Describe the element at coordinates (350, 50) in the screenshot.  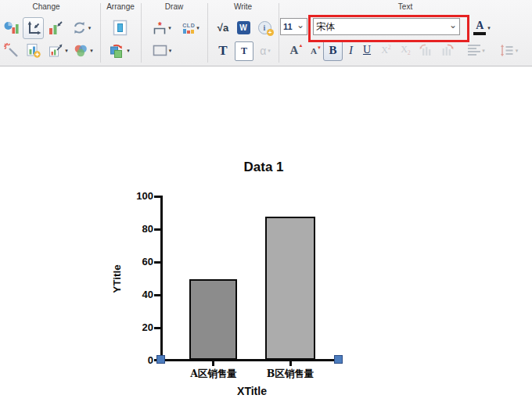
I see `italic-button: I` at that location.